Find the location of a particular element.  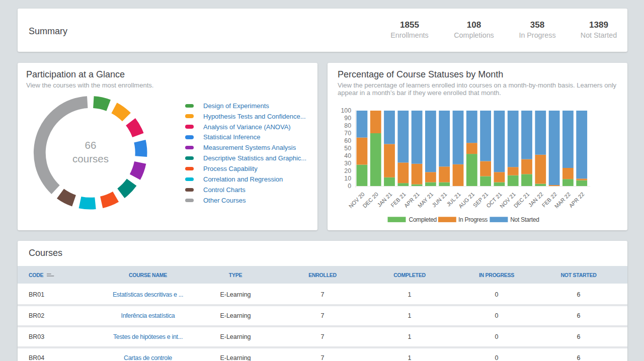

svg-text: 10 is located at coordinates (348, 178).